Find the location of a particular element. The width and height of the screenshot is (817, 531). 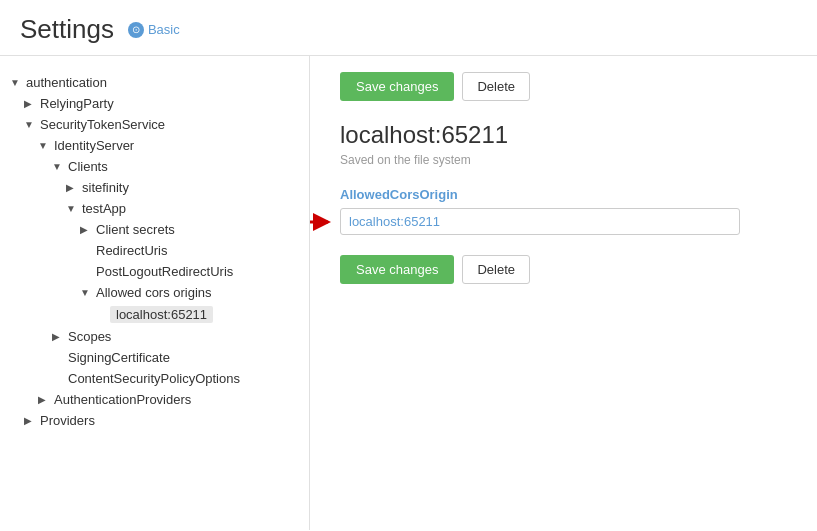

label-clients: Clients is located at coordinates (88, 166).